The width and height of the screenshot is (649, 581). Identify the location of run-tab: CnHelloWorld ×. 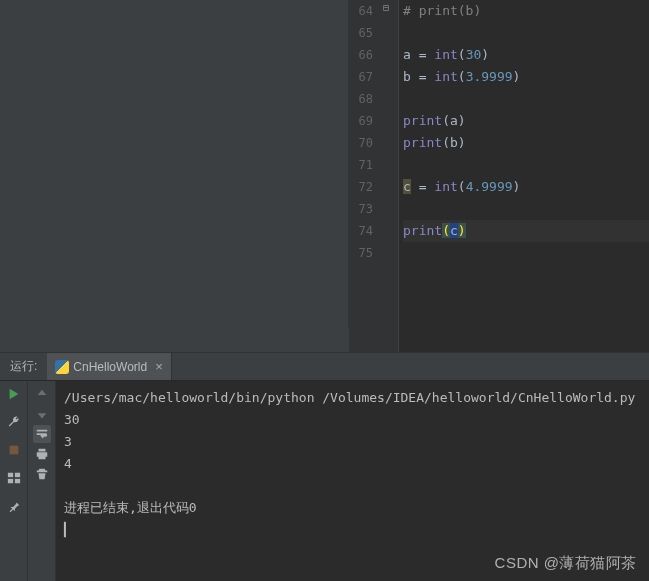
(109, 366).